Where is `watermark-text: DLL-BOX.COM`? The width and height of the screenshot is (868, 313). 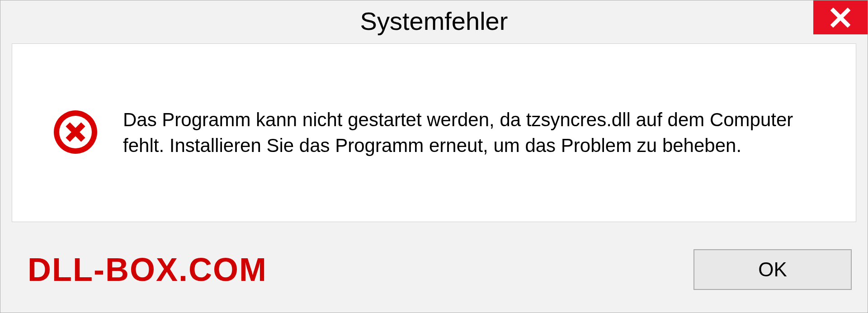 watermark-text: DLL-BOX.COM is located at coordinates (147, 270).